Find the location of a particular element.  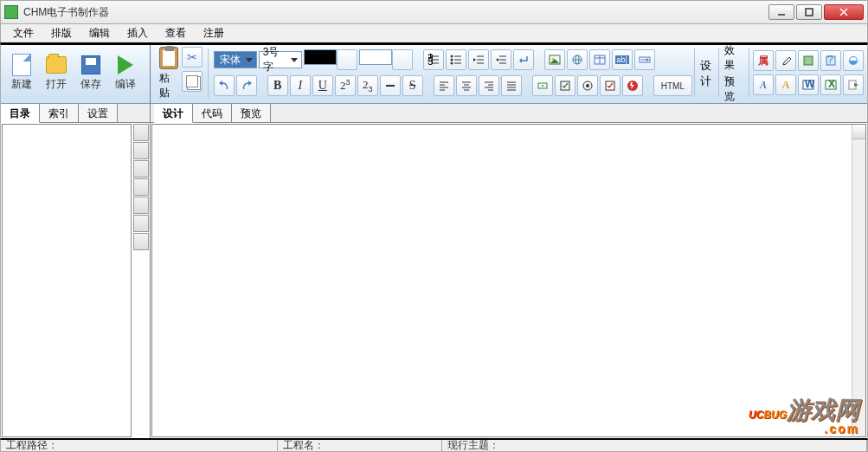

font-a2-button: A is located at coordinates (786, 85).